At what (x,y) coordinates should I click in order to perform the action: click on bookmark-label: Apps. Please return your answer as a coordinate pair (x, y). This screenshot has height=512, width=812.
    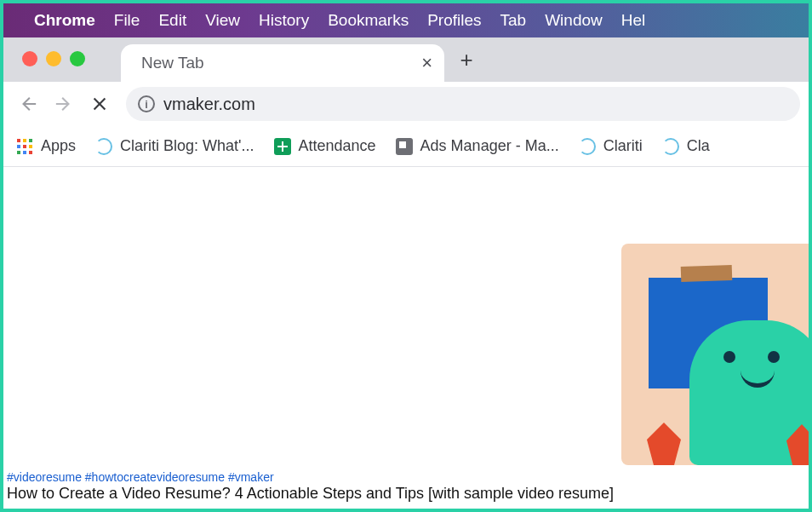
    Looking at the image, I should click on (58, 147).